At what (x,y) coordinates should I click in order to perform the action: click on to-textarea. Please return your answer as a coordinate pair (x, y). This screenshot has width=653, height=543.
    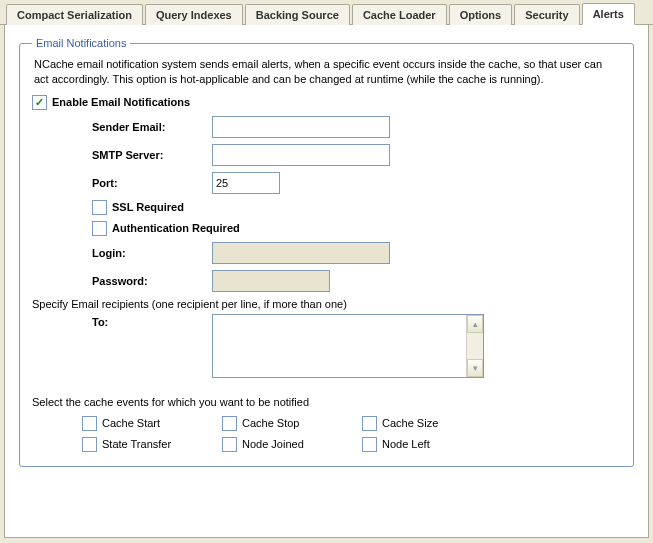
    Looking at the image, I should click on (340, 346).